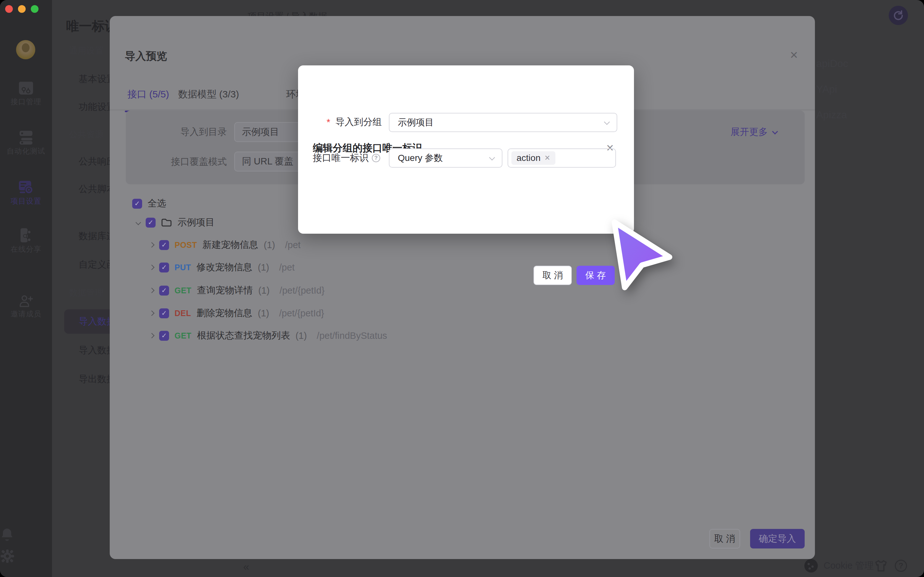 Image resolution: width=924 pixels, height=577 pixels. I want to click on dialog-cancel-label: 取 消, so click(553, 276).